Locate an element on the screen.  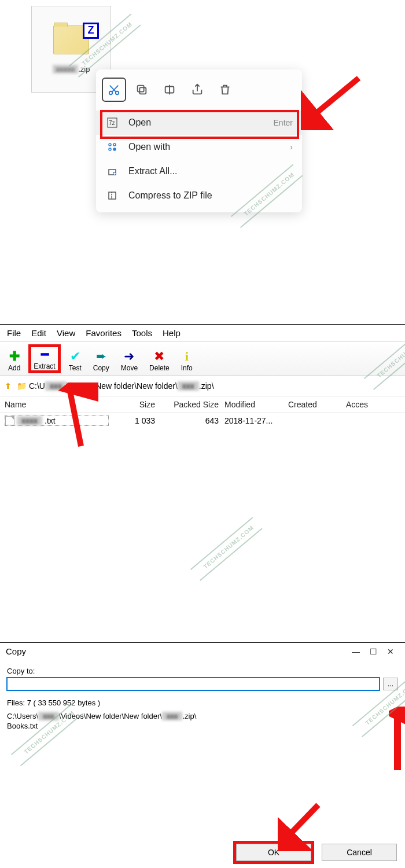
context-toolbar is located at coordinates (199, 91).